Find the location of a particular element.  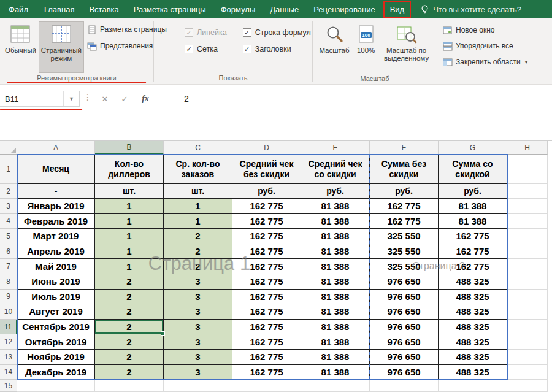

tab-home: Главная is located at coordinates (59, 9).